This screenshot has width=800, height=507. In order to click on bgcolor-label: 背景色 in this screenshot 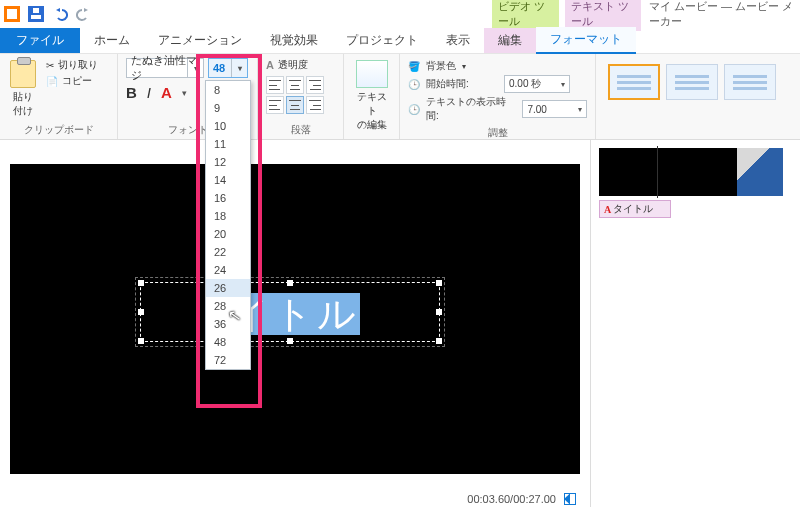, I will do `click(441, 66)`.